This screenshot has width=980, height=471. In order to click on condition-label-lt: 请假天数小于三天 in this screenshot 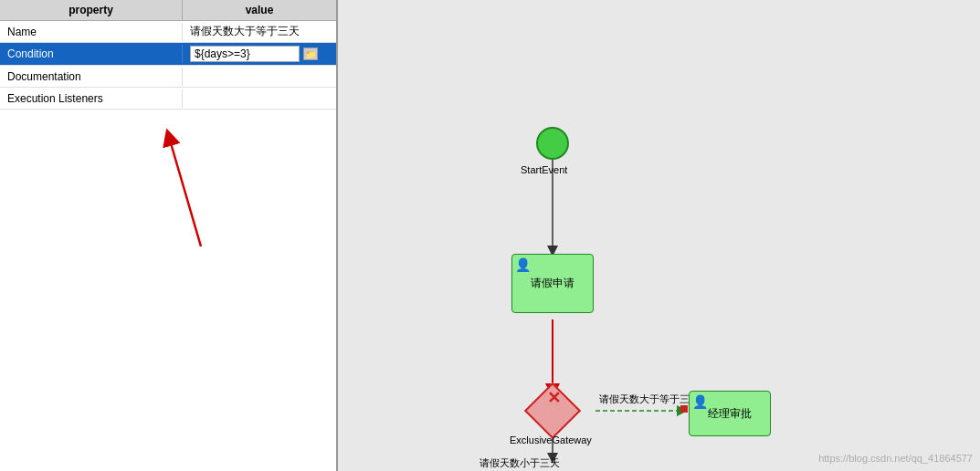, I will do `click(520, 464)`.